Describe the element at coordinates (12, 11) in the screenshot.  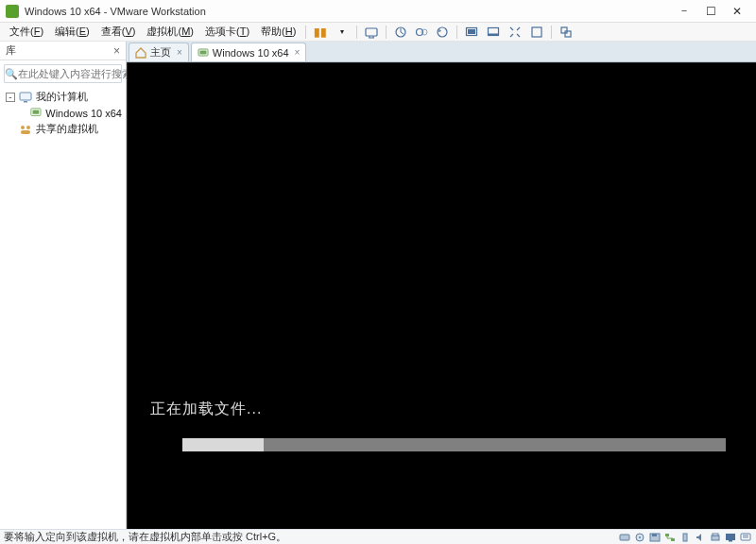
I see `app-icon` at that location.